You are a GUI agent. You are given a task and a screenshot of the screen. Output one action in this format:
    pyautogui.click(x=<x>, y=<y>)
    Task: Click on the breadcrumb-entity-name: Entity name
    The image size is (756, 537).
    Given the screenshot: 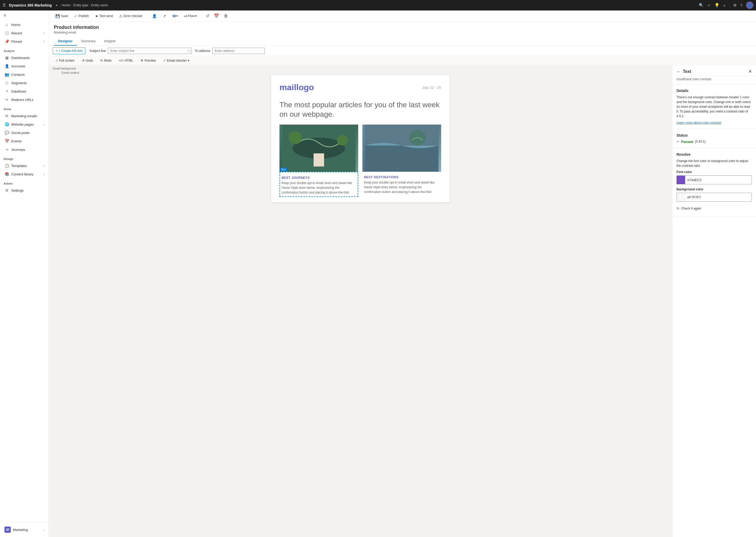 What is the action you would take?
    pyautogui.click(x=99, y=5)
    